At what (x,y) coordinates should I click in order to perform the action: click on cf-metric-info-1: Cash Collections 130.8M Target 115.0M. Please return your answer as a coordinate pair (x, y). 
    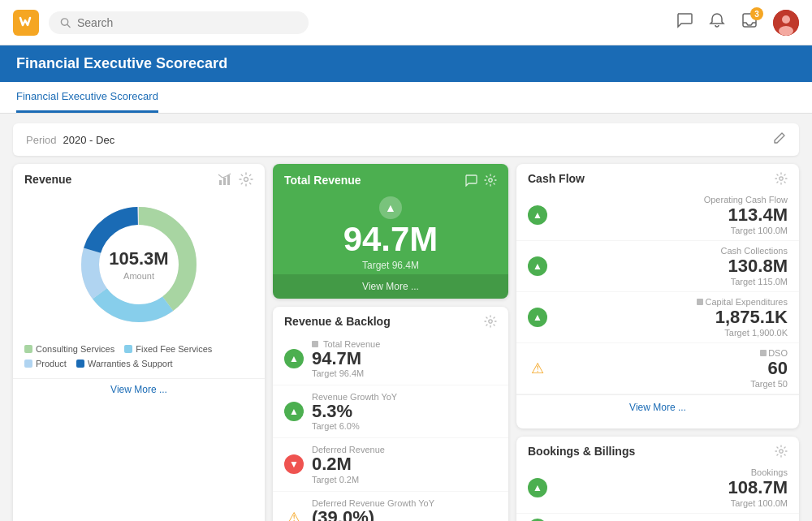
    Looking at the image, I should click on (672, 266).